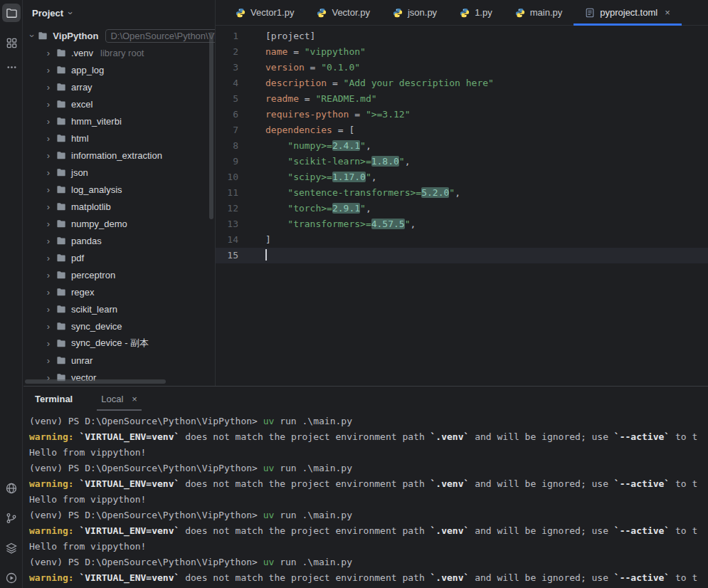 Image resolution: width=708 pixels, height=588 pixels. Describe the element at coordinates (120, 343) in the screenshot. I see `tree-item-sync_device_-_: › sync_device - 副本` at that location.